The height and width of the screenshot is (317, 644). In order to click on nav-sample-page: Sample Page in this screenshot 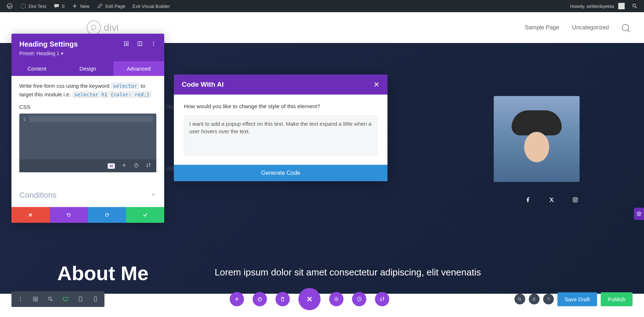, I will do `click(542, 28)`.